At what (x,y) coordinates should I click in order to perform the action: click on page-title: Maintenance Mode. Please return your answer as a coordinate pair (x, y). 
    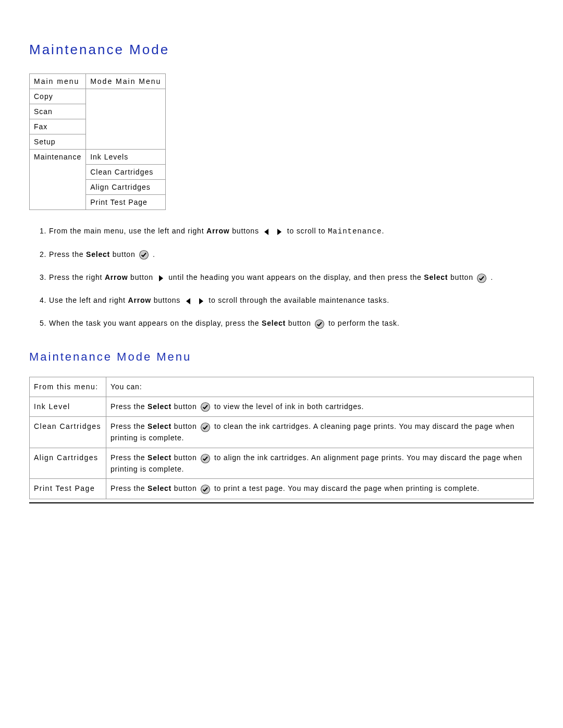
    Looking at the image, I should click on (282, 50).